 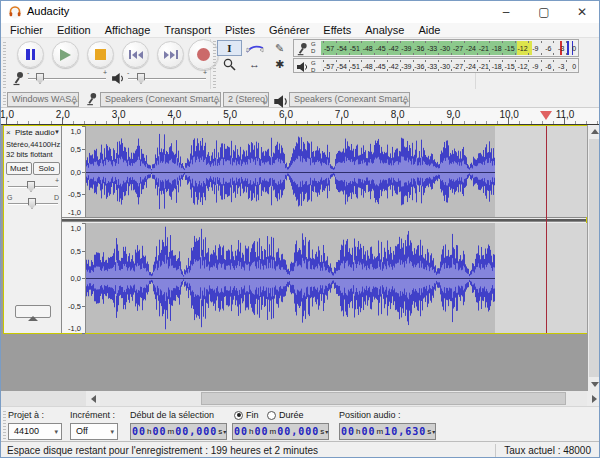 What do you see at coordinates (43, 100) in the screenshot?
I see `audio-host-dropdown: Windows WASAP▾` at bounding box center [43, 100].